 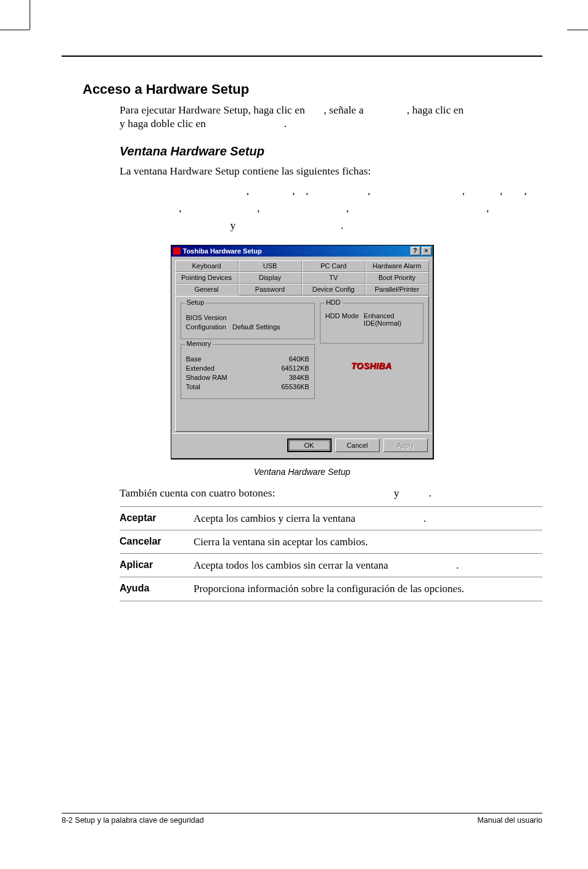 What do you see at coordinates (223, 251) in the screenshot?
I see `dialog-title: Toshiba Hardware Setup` at bounding box center [223, 251].